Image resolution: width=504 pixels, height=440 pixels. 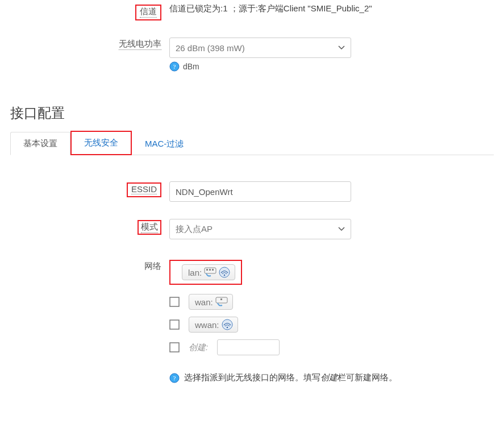 I want to click on hint-post: 栏可新建网络。, so click(x=367, y=377).